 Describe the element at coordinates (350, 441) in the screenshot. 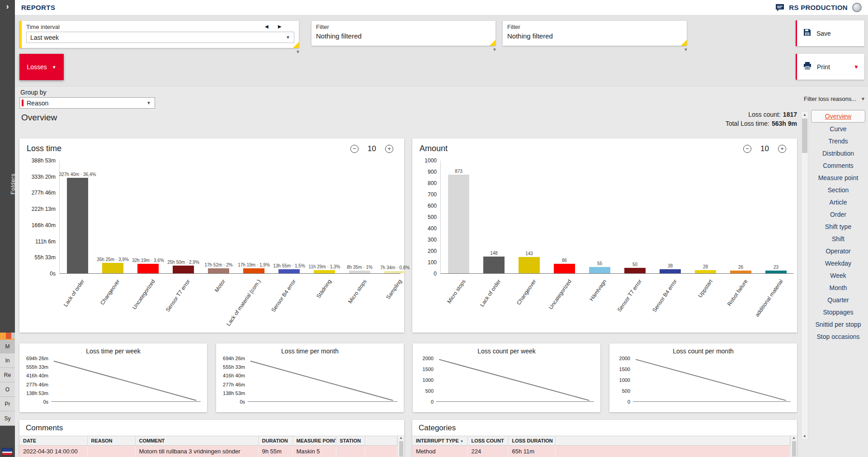

I see `column-header-station: STATION` at that location.